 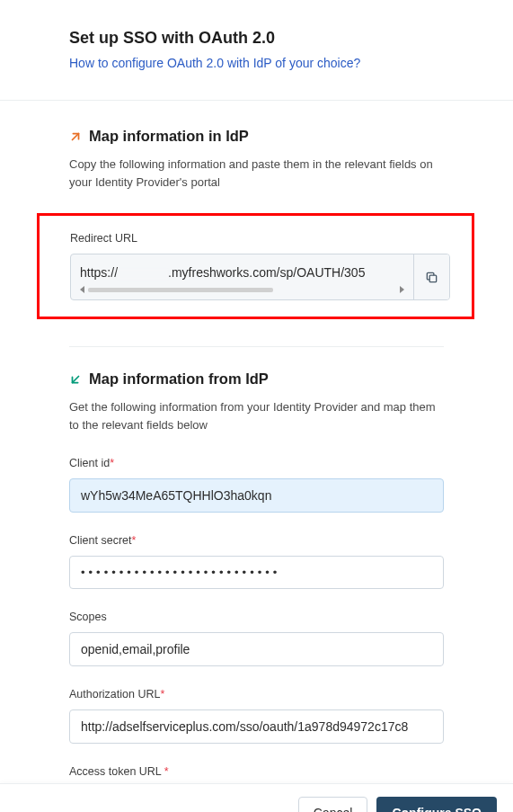 I want to click on section-desc-from: Get the following information from your …, so click(x=257, y=416).